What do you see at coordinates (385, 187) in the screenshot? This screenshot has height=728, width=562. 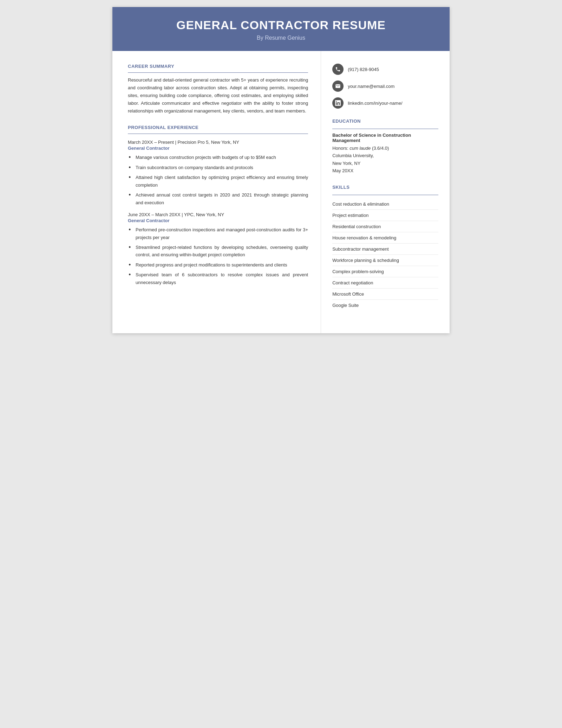 I see `skills-title: SKILLS` at bounding box center [385, 187].